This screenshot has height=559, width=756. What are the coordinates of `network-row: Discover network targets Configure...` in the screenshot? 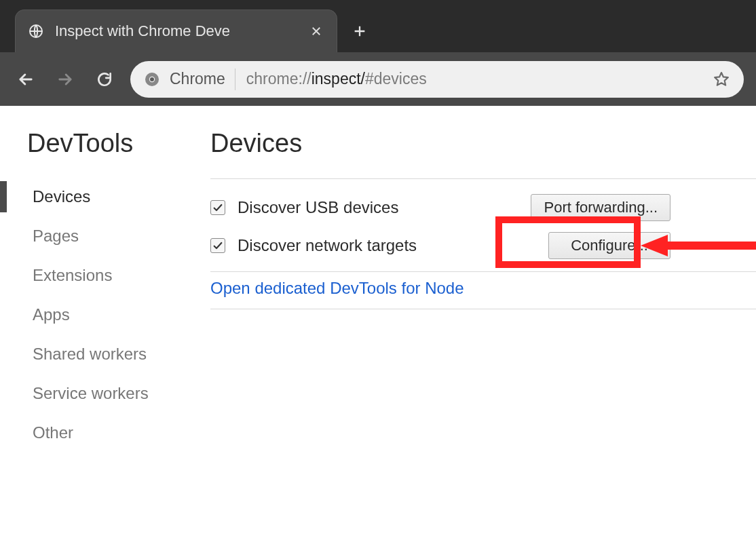 It's located at (483, 246).